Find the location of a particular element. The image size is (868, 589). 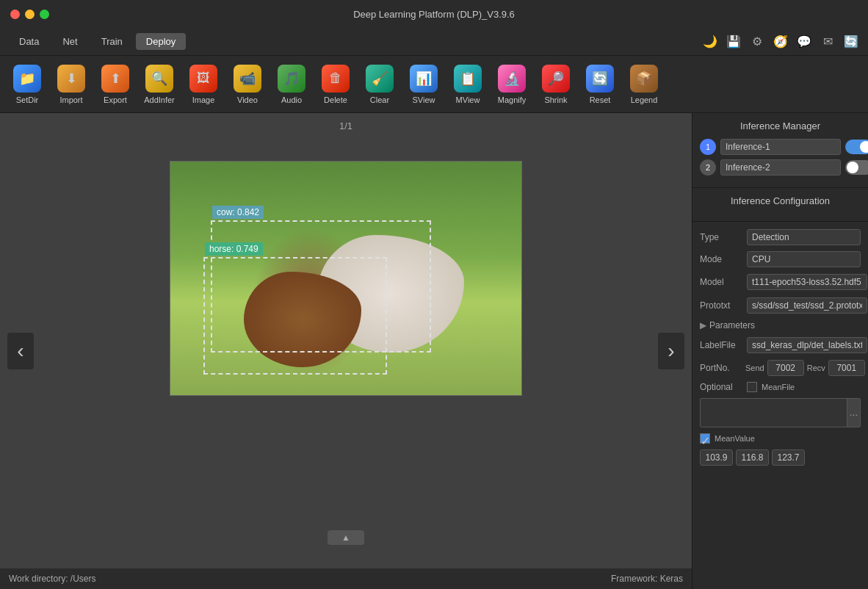

toolbar: 📁 SetDir ⬇ Import ⬆ Export 🔍 AddInfer 🖼 … is located at coordinates (434, 84).